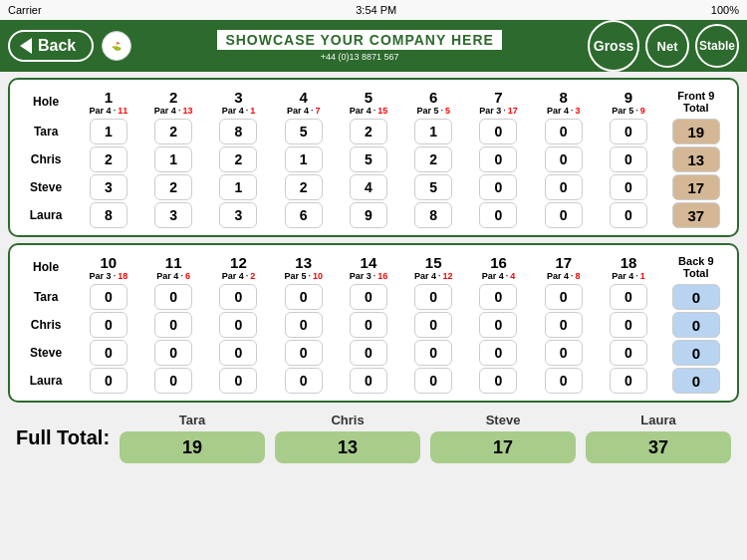 Image resolution: width=747 pixels, height=560 pixels. I want to click on back9-player-name-0: Tara, so click(46, 297).